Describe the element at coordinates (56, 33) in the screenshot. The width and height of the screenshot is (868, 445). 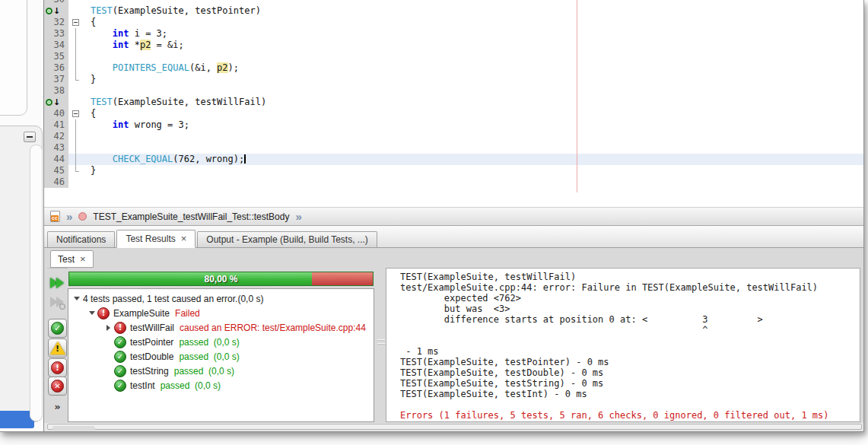
I see `gutter-cell: 33` at that location.